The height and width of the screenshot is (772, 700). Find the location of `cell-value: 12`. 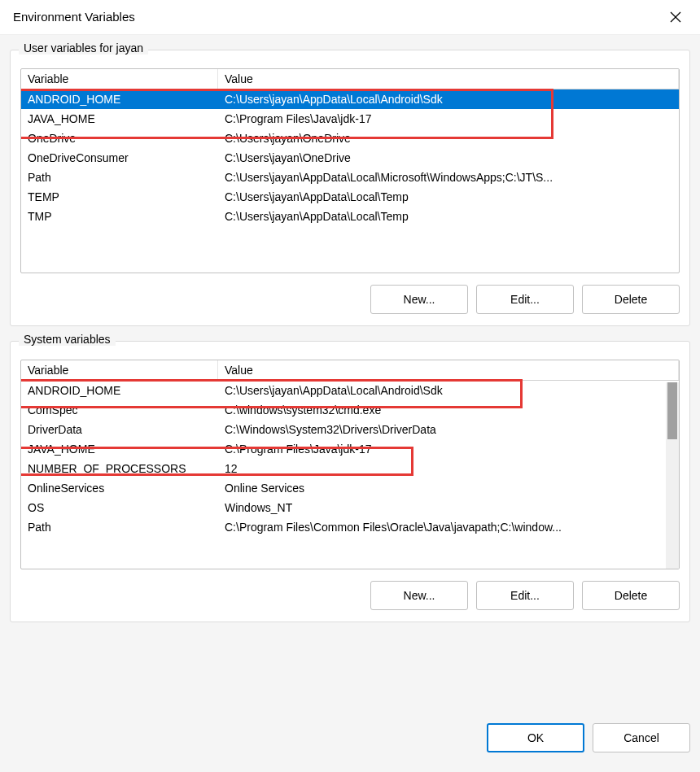

cell-value: 12 is located at coordinates (448, 469).